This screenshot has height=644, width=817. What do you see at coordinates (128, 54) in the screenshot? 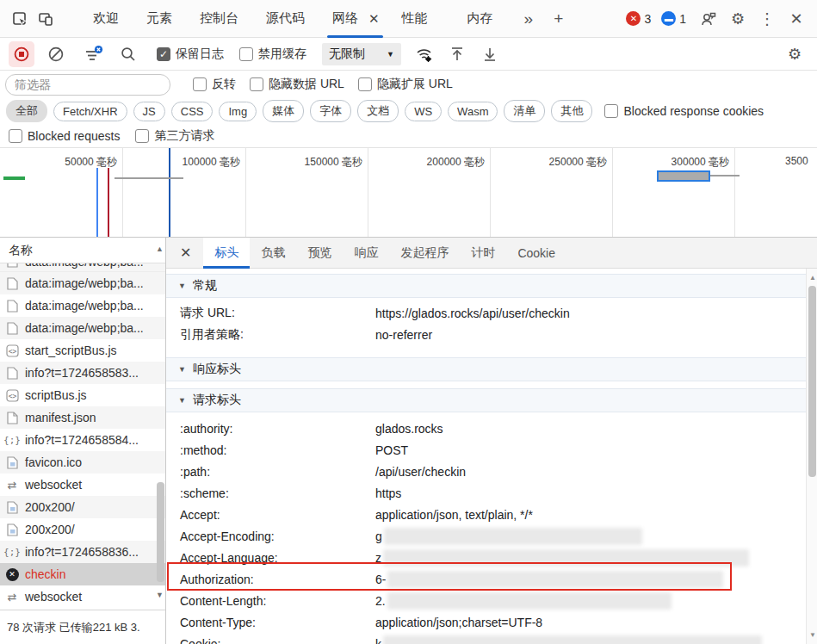
I see `search-icon` at bounding box center [128, 54].